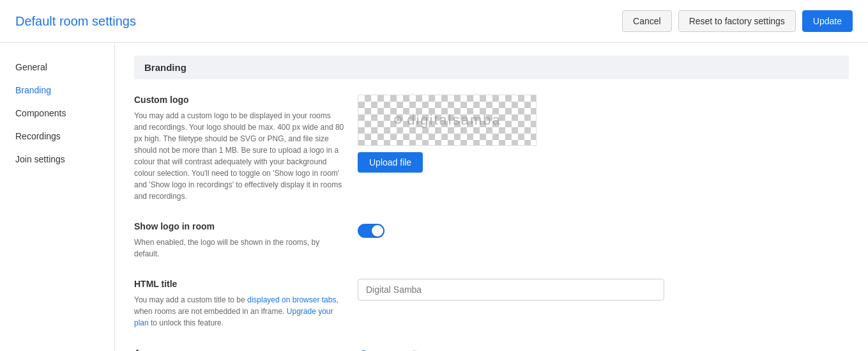 This screenshot has width=868, height=351. What do you see at coordinates (57, 67) in the screenshot?
I see `sidebar-item-general: General` at bounding box center [57, 67].